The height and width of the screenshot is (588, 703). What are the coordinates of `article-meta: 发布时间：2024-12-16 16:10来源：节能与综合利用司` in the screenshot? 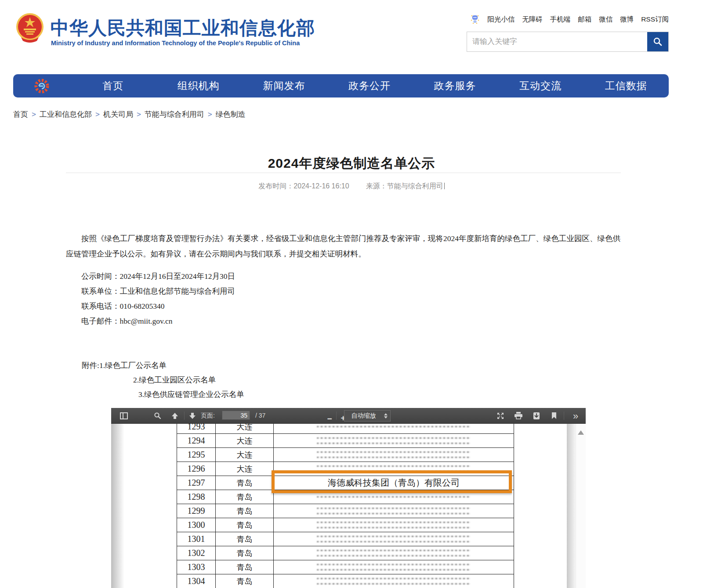 It's located at (352, 186).